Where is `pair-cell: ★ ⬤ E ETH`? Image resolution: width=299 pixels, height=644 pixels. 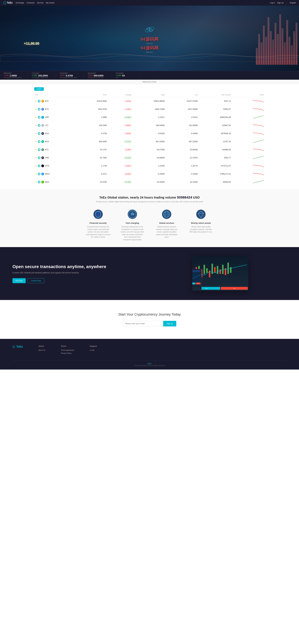
pair-cell: ★ ⬤ E ETH is located at coordinates (56, 109).